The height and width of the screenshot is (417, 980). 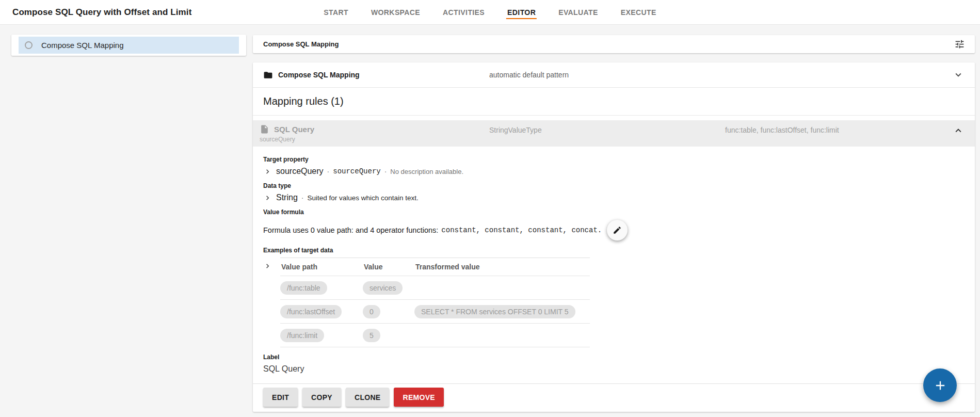 What do you see at coordinates (435, 288) in the screenshot?
I see `table-row: /func:table services` at bounding box center [435, 288].